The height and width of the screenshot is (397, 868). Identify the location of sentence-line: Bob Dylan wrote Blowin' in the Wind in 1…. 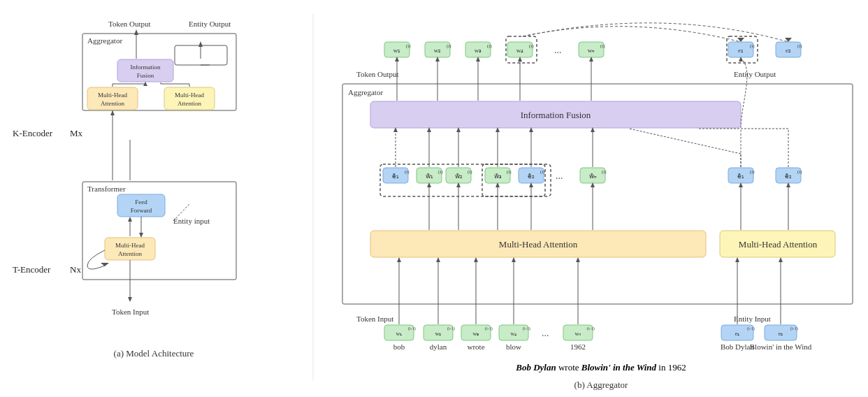
(600, 368).